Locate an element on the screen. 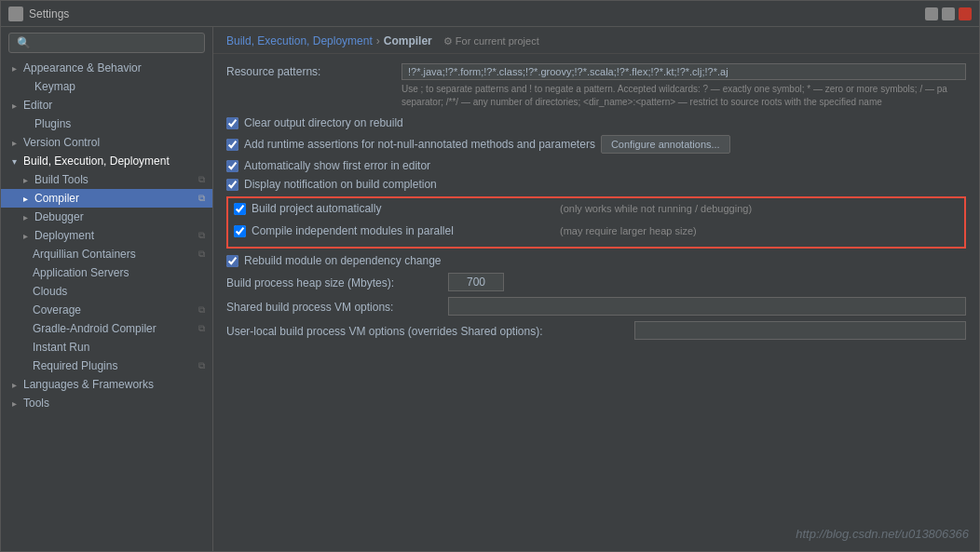 Image resolution: width=980 pixels, height=552 pixels. highlighted-checkboxes-inner: Build project automatically (only works … is located at coordinates (596, 222).